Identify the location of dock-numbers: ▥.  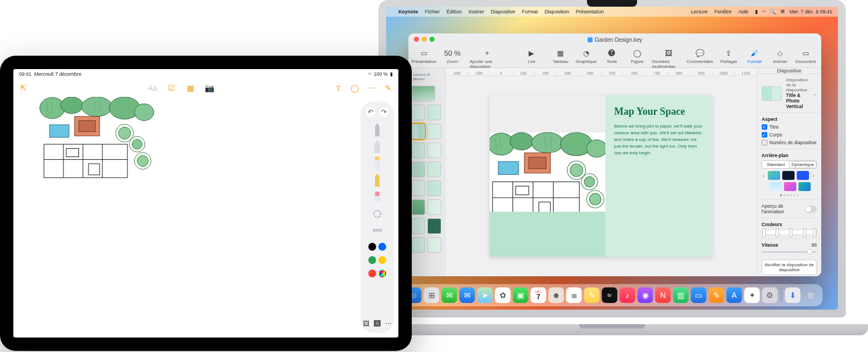
(681, 295).